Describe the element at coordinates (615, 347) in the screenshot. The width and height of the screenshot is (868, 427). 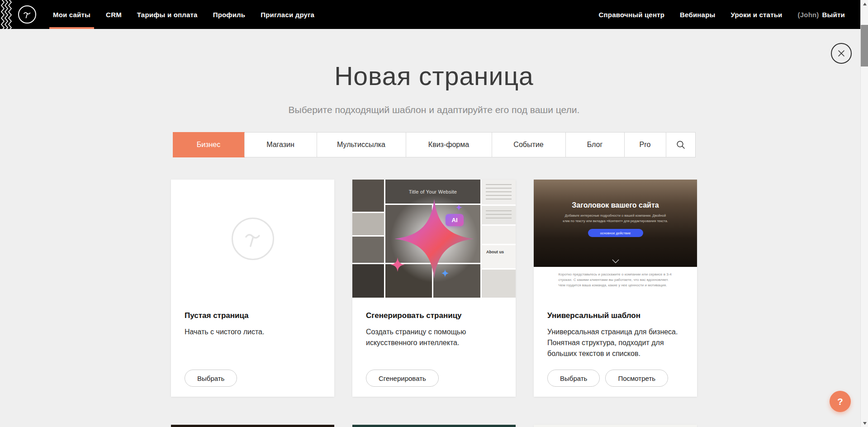
I see `card-body: Универсальный шаблон Универсальная стран…` at that location.